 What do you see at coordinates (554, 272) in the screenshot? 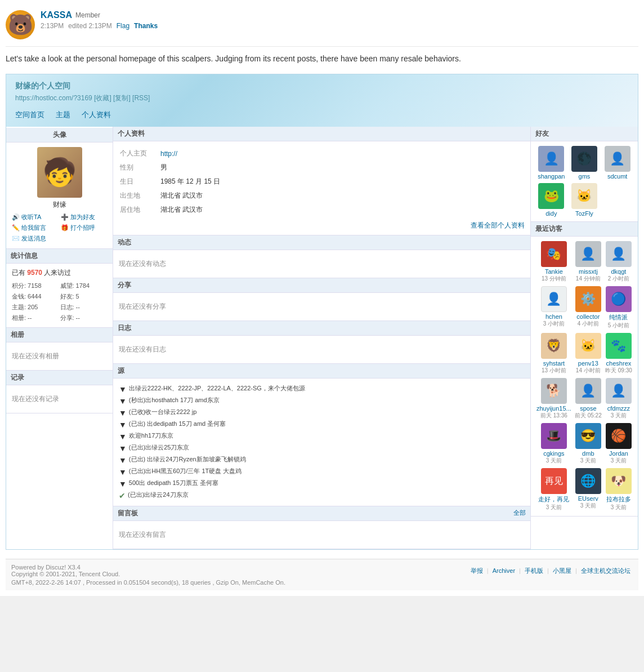
I see `visitor-name-tankie: Tankie` at bounding box center [554, 272].